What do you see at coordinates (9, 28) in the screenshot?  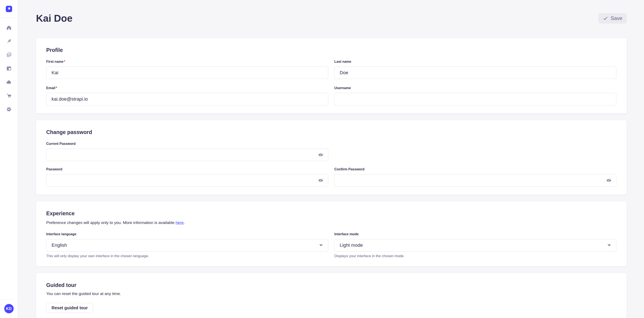 I see `home-icon` at bounding box center [9, 28].